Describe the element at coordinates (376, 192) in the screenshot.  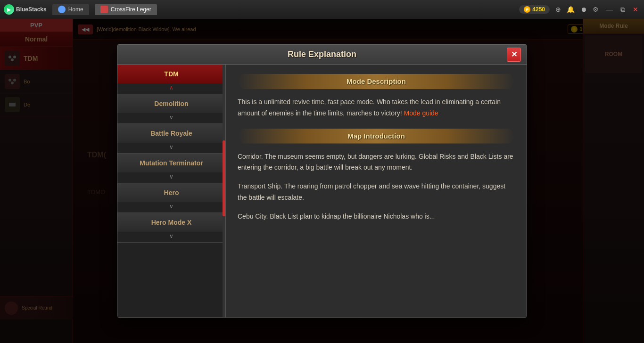
I see `map-intro-paragraph-2: Transport Ship. The roaring from patrol …` at that location.